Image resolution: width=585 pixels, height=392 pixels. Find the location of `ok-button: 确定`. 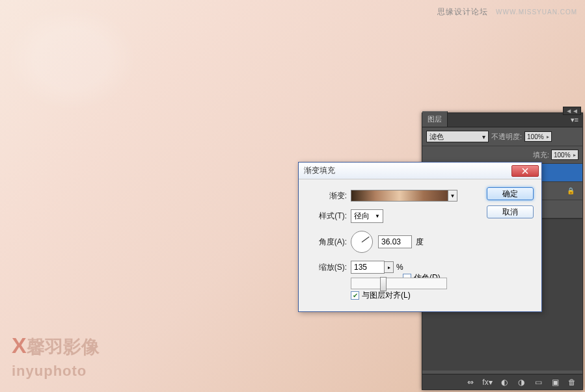

ok-button: 确定 is located at coordinates (510, 194).